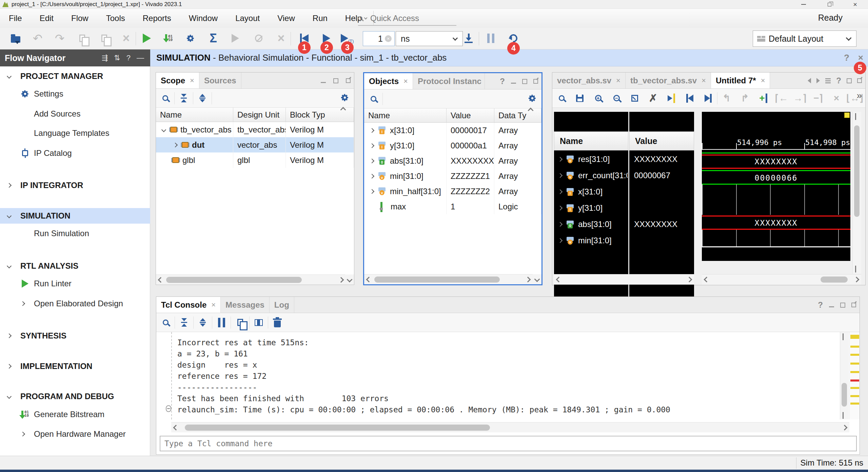  What do you see at coordinates (75, 434) in the screenshot?
I see `sidebar-item-open-hardware-manager: Open Hardware Manager` at bounding box center [75, 434].